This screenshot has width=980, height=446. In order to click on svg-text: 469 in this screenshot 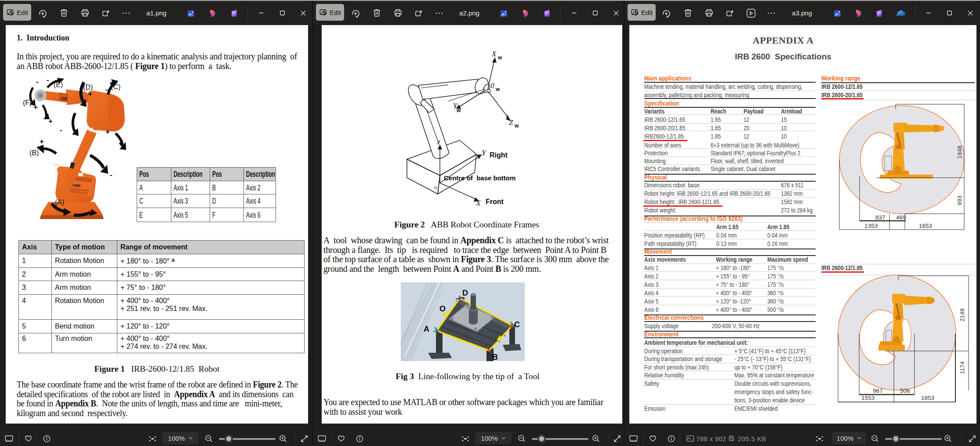, I will do `click(901, 217)`.